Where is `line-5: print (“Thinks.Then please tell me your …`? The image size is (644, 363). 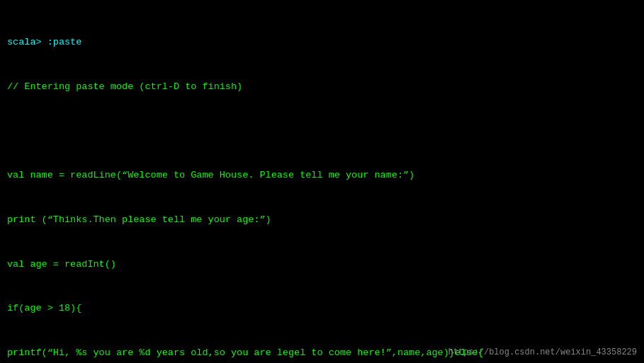
line-5: print (“Thinks.Then please tell me your … is located at coordinates (322, 221).